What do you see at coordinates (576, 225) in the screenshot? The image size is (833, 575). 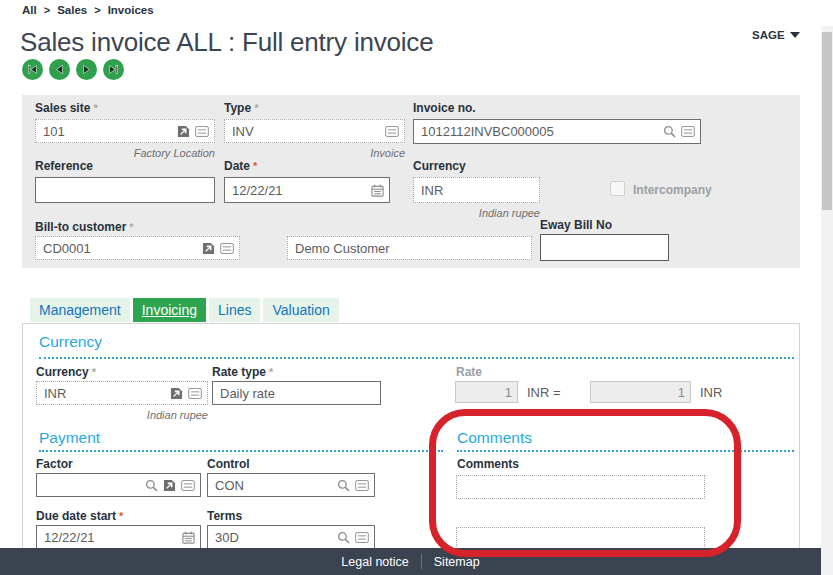 I see `eway-bill-no-label: Eway Bill No` at bounding box center [576, 225].